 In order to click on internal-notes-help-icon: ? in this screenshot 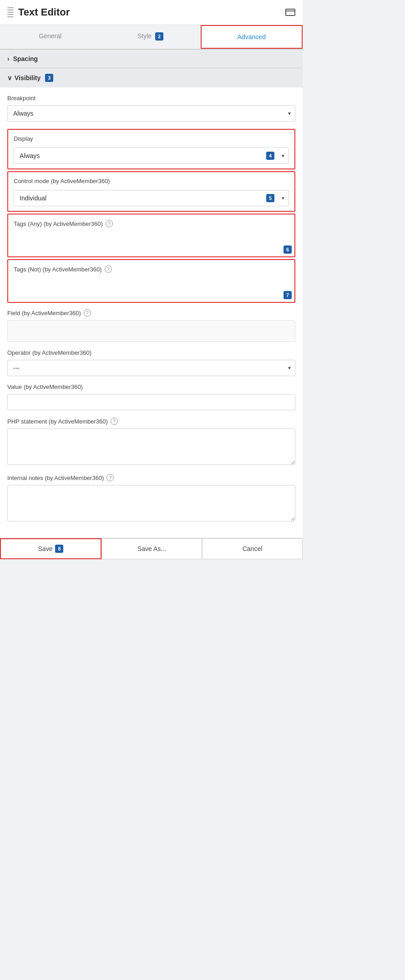, I will do `click(110, 478)`.